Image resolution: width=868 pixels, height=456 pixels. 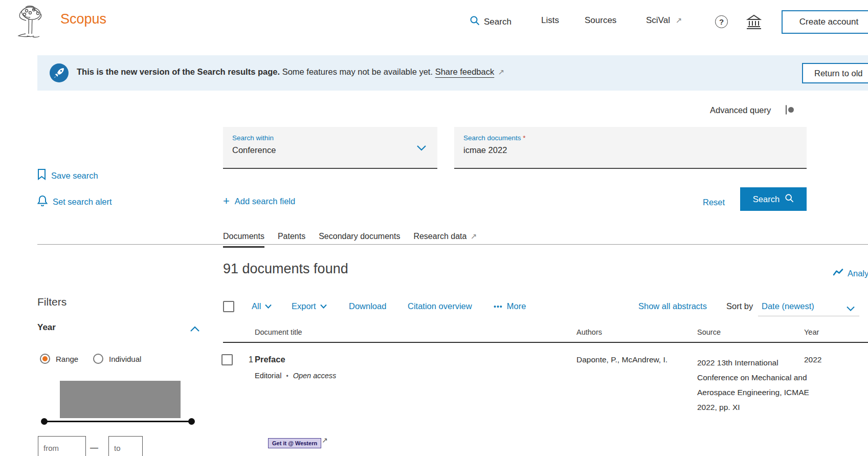 I want to click on banner-message: This is the new version of the Search re…, so click(x=291, y=72).